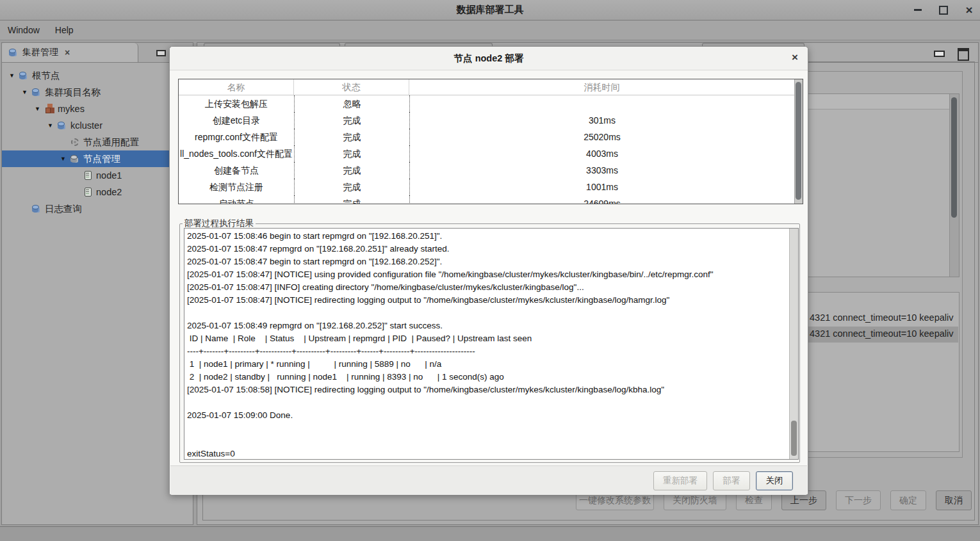  What do you see at coordinates (488, 453) in the screenshot?
I see `log-line: exitStatus=0` at bounding box center [488, 453].